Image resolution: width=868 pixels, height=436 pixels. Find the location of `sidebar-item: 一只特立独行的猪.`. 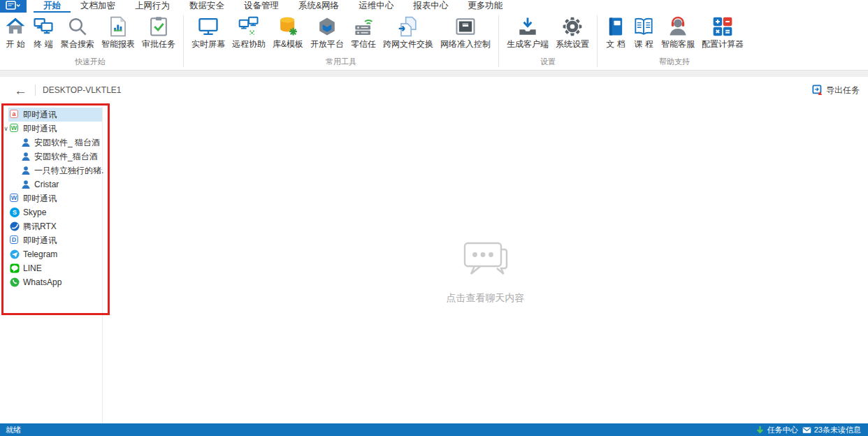

sidebar-item: 一只特立独行的猪. is located at coordinates (51, 170).